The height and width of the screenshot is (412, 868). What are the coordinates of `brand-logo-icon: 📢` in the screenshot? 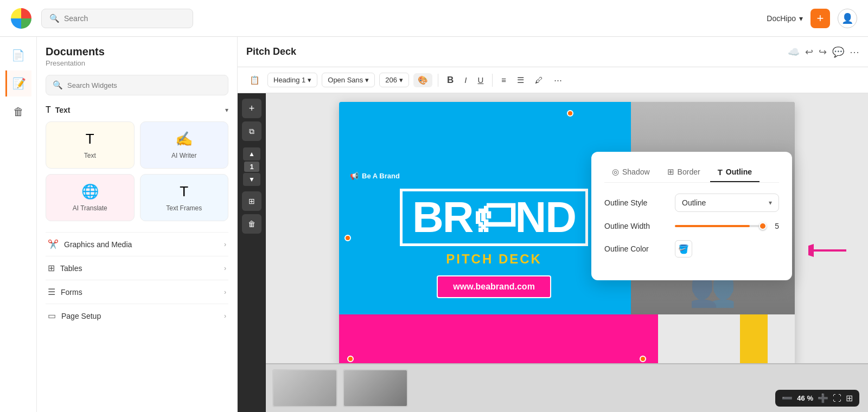 It's located at (354, 176).